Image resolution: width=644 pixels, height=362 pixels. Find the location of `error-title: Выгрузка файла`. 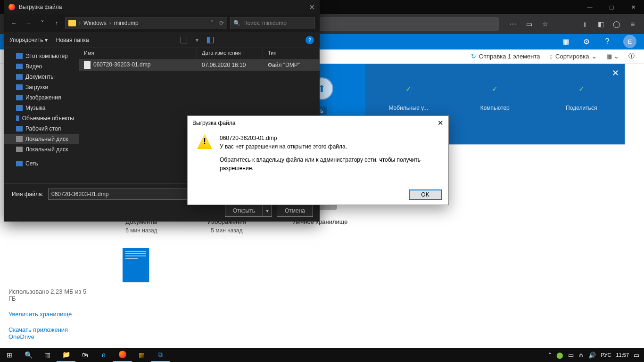

error-title: Выгрузка файла is located at coordinates (214, 123).